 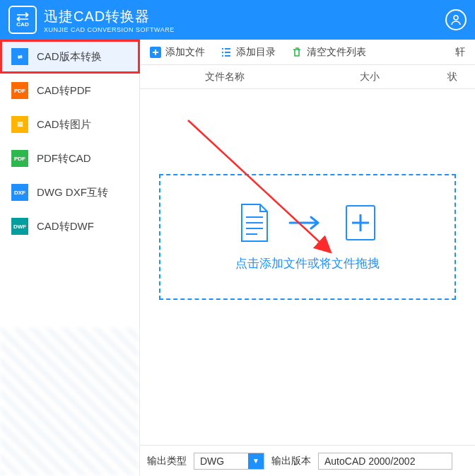 What do you see at coordinates (69, 158) in the screenshot?
I see `sidebar-item-pdf-to-cad: PDF PDF转CAD` at bounding box center [69, 158].